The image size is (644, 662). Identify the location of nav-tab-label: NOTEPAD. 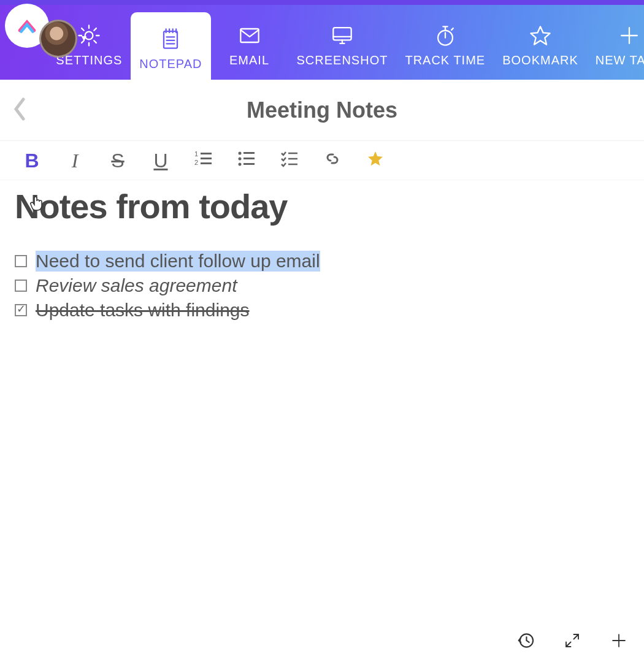
(171, 64).